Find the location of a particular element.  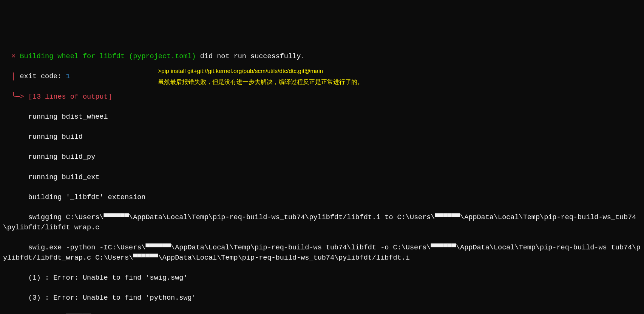

output-line: running build is located at coordinates (323, 138).